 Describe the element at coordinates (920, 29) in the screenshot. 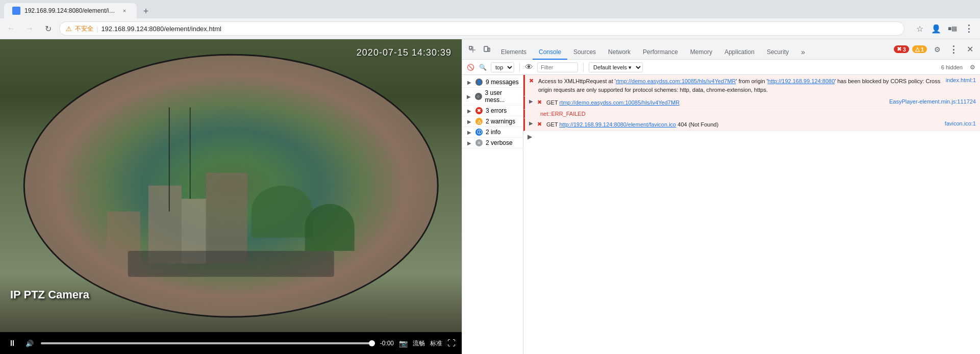

I see `bookmark-button: ☆` at that location.